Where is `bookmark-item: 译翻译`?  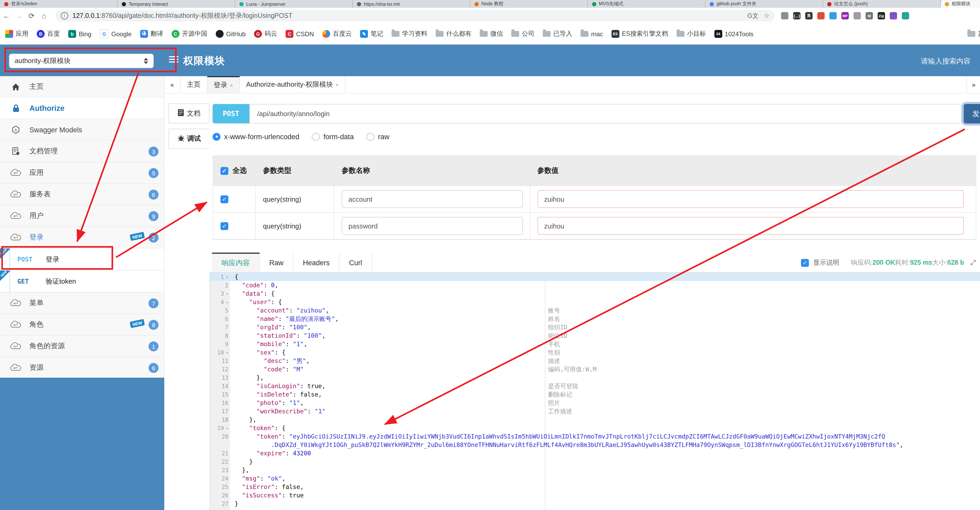
bookmark-item: 译翻译 is located at coordinates (151, 34).